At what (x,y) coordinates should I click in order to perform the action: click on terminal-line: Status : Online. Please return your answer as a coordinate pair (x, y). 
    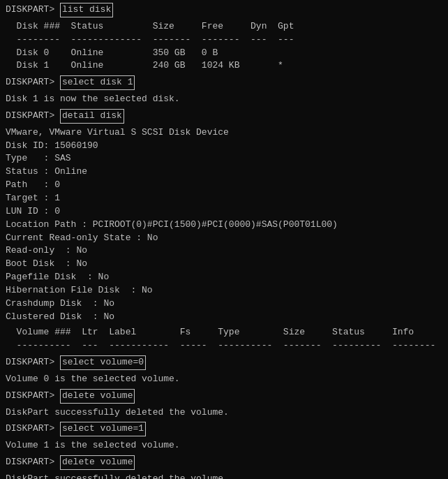
    Looking at the image, I should click on (224, 172).